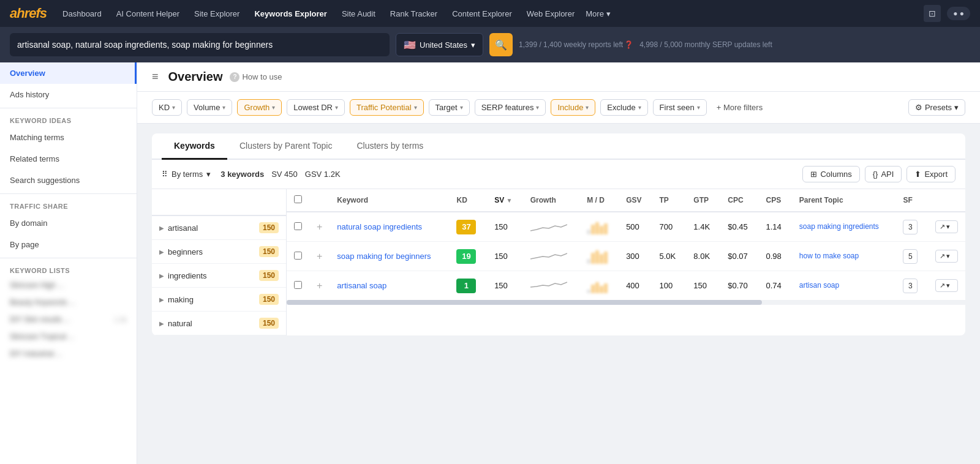 This screenshot has width=980, height=464. Describe the element at coordinates (40, 320) in the screenshot. I see `list-item-label: DIY Skin results ...` at that location.